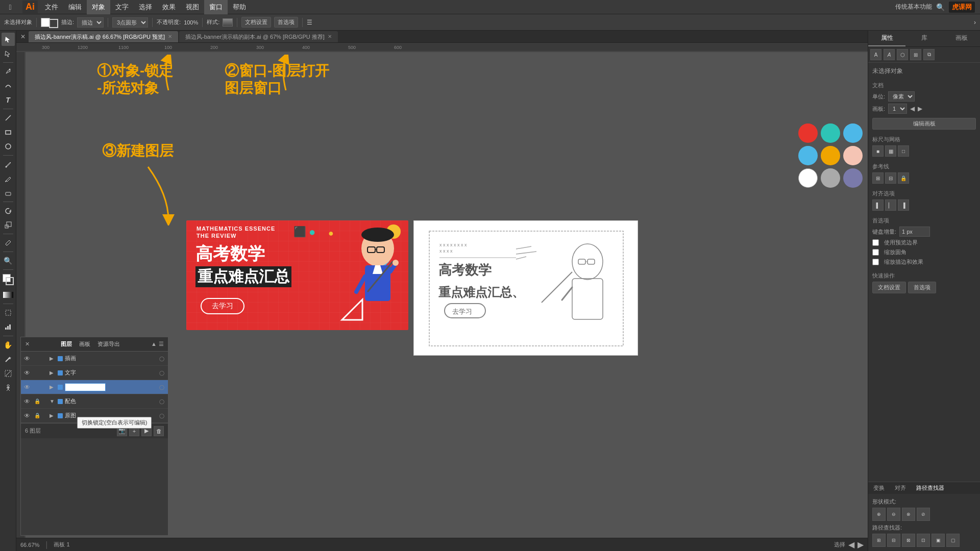 This screenshot has width=980, height=551. What do you see at coordinates (901, 96) in the screenshot?
I see `unit-select: 像素` at bounding box center [901, 96].